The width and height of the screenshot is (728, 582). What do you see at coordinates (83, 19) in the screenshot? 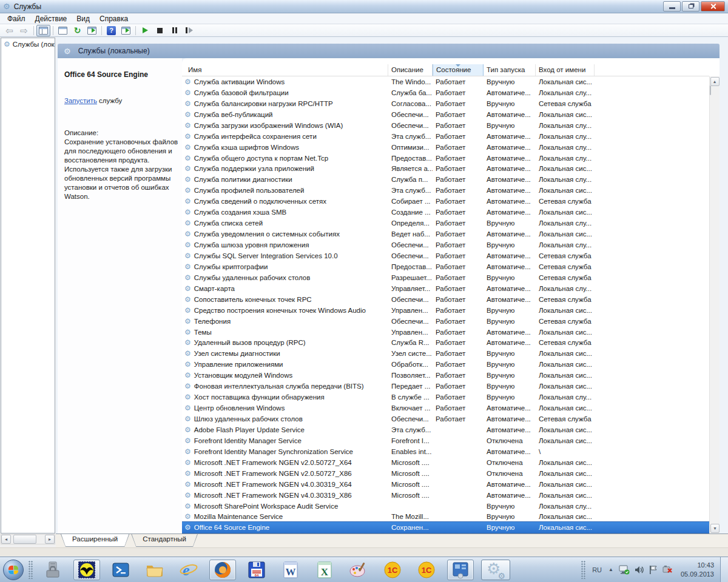
I see `menu-view: Вид` at bounding box center [83, 19].